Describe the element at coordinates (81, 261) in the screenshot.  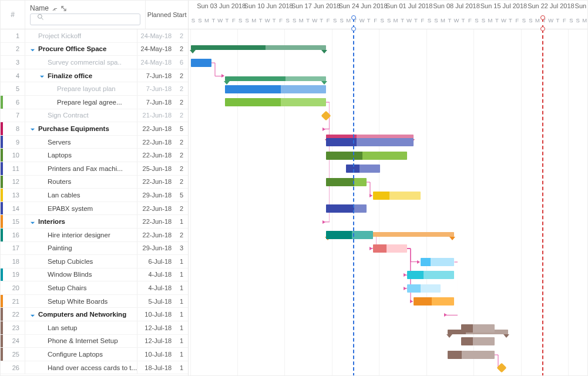
I see `task-name-cell: Setup Cubicles` at that location.